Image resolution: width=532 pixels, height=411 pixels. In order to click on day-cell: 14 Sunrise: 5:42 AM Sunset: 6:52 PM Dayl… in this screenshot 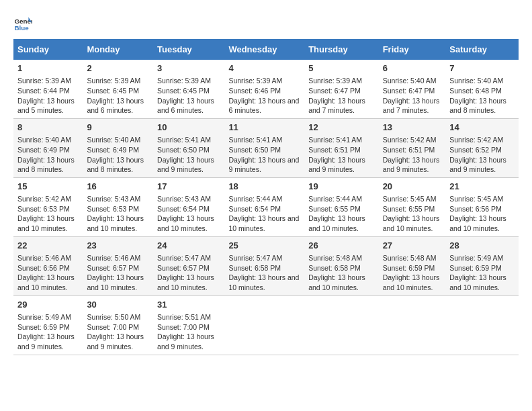, I will do `click(482, 148)`.